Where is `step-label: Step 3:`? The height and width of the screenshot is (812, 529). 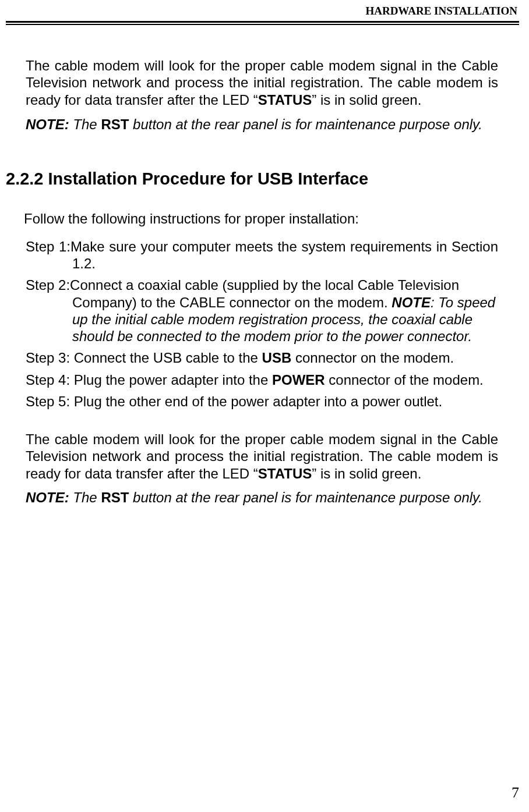
step-label: Step 3: is located at coordinates (50, 357).